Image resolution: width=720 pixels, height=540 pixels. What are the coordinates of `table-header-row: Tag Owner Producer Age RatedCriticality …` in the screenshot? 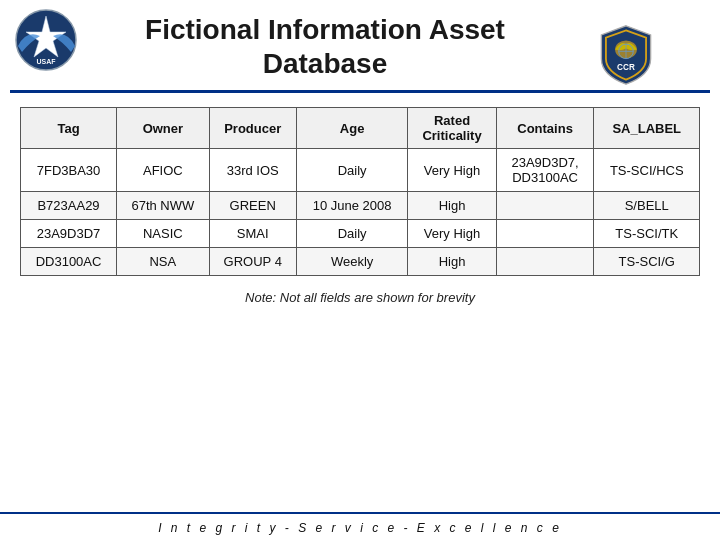 It's located at (360, 128).